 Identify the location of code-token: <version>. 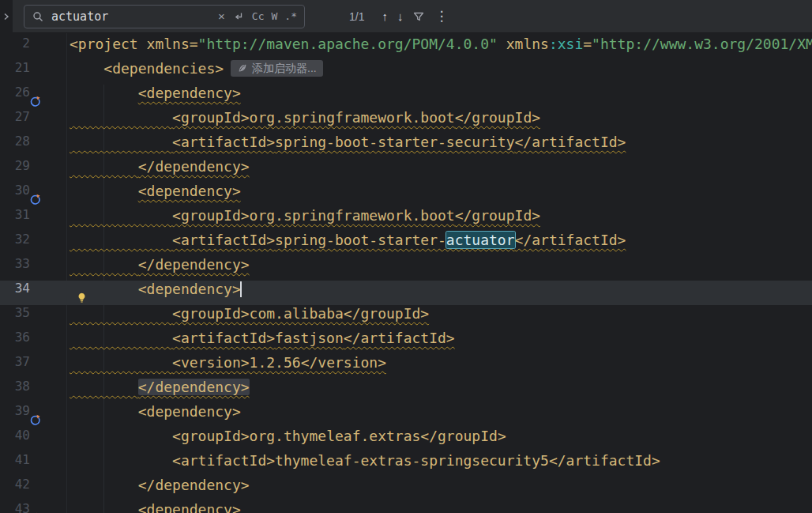
(211, 362).